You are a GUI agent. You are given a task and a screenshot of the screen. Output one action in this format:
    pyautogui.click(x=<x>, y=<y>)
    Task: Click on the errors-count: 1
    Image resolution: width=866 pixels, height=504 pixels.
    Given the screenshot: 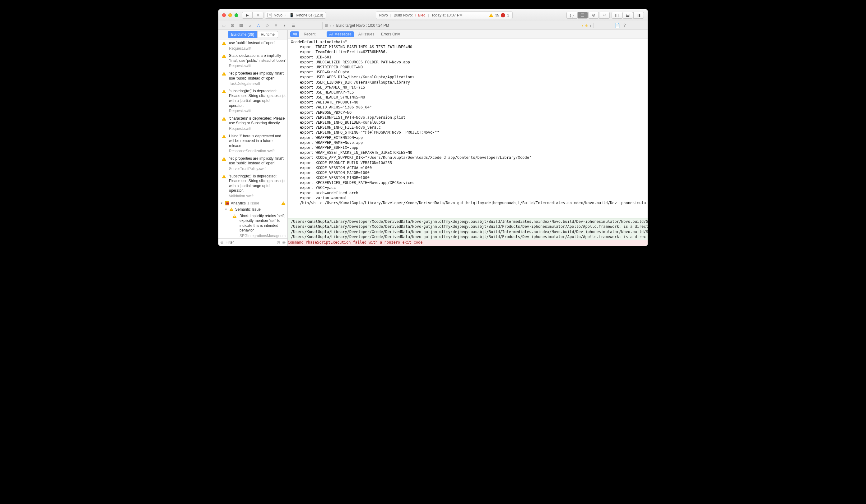 What is the action you would take?
    pyautogui.click(x=508, y=15)
    